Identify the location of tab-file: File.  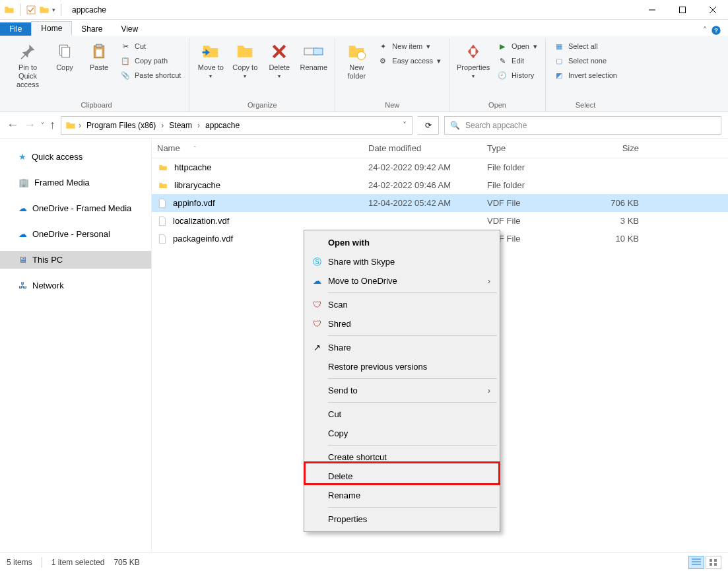
(16, 29).